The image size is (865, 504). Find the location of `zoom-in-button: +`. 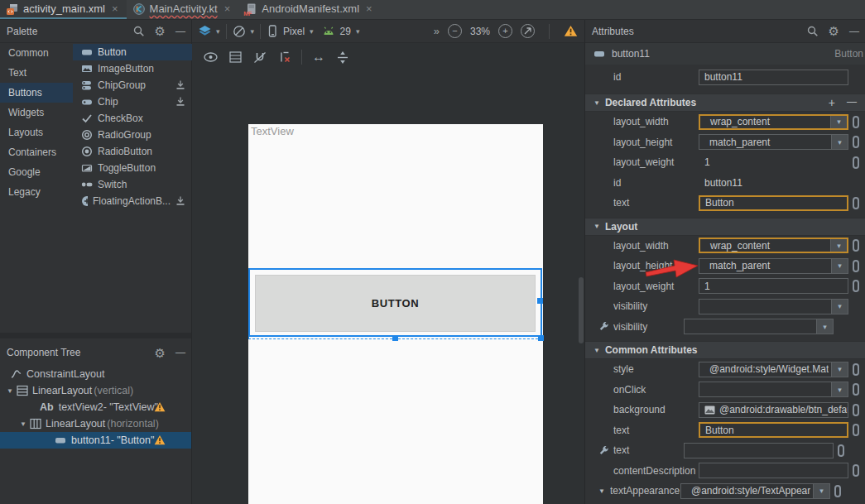

zoom-in-button: + is located at coordinates (505, 31).